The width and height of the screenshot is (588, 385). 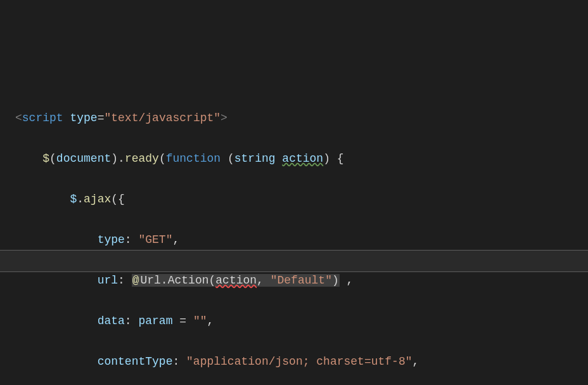 I want to click on code-line: data: param = "",, so click(x=294, y=321).